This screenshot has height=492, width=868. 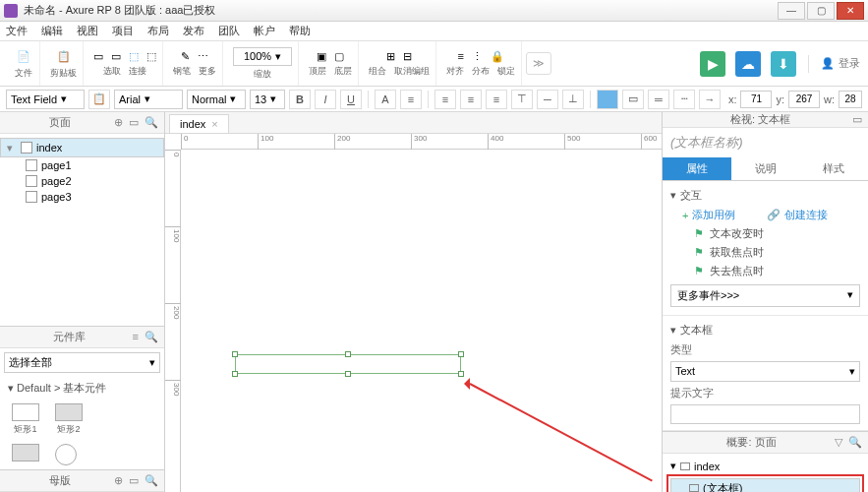 I want to click on align-top-button: ⊤, so click(x=522, y=99).